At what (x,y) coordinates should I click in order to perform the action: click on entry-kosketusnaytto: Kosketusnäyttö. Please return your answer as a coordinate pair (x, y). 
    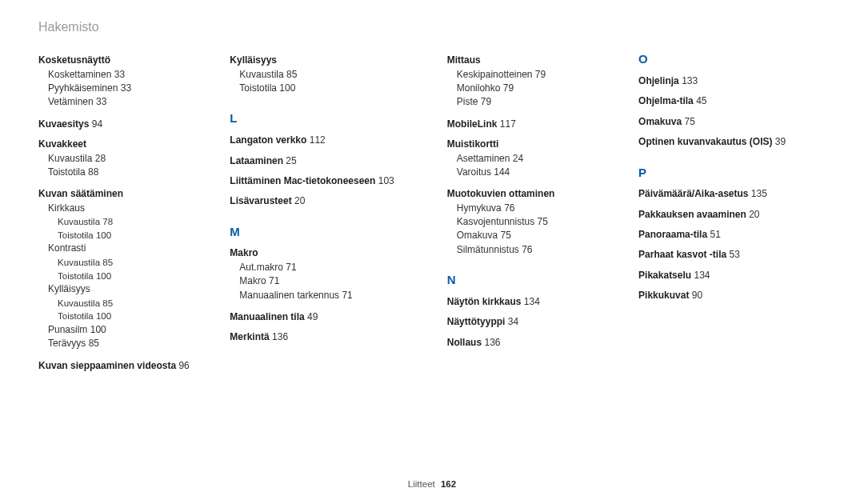
    Looking at the image, I should click on (130, 61).